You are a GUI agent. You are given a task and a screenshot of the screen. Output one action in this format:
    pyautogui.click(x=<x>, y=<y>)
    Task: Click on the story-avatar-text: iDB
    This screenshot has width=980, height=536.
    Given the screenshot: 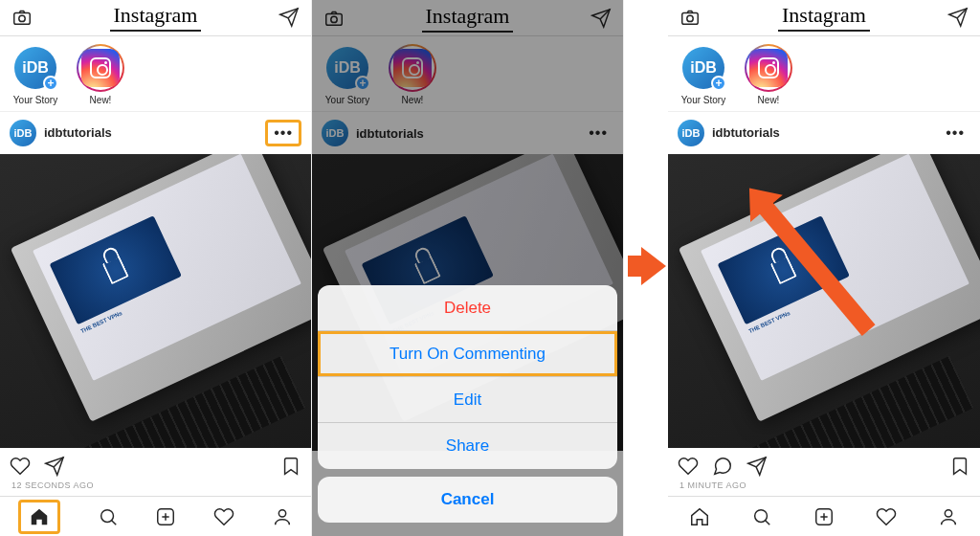 What is the action you would take?
    pyautogui.click(x=35, y=68)
    